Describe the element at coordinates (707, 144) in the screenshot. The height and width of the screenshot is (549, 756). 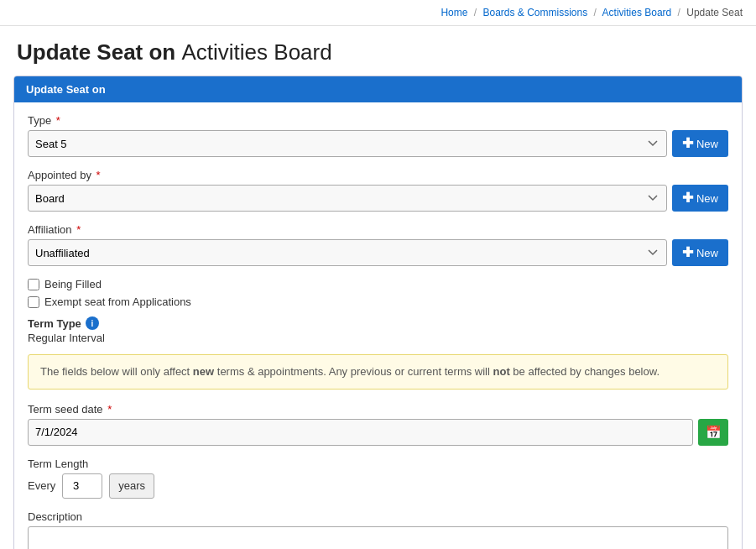
I see `type-new-label: New` at that location.